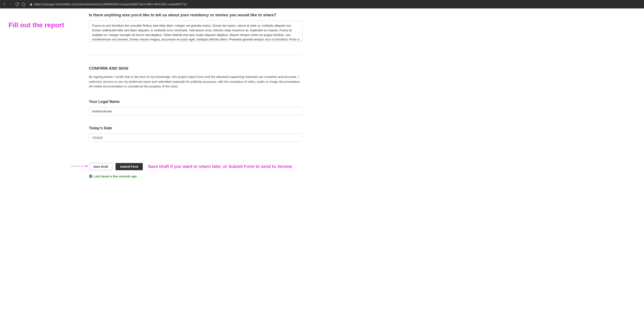 This screenshot has width=644, height=329. Describe the element at coordinates (220, 167) in the screenshot. I see `annotation-button-hint: Save Draft if you want to return later, …` at that location.